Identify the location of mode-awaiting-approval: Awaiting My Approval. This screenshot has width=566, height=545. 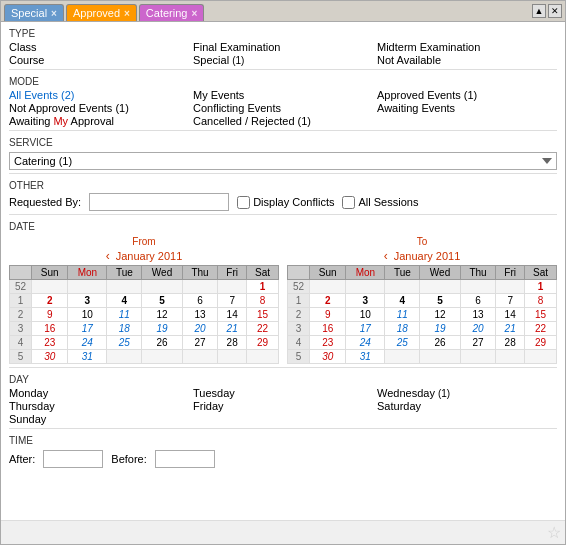
(99, 121).